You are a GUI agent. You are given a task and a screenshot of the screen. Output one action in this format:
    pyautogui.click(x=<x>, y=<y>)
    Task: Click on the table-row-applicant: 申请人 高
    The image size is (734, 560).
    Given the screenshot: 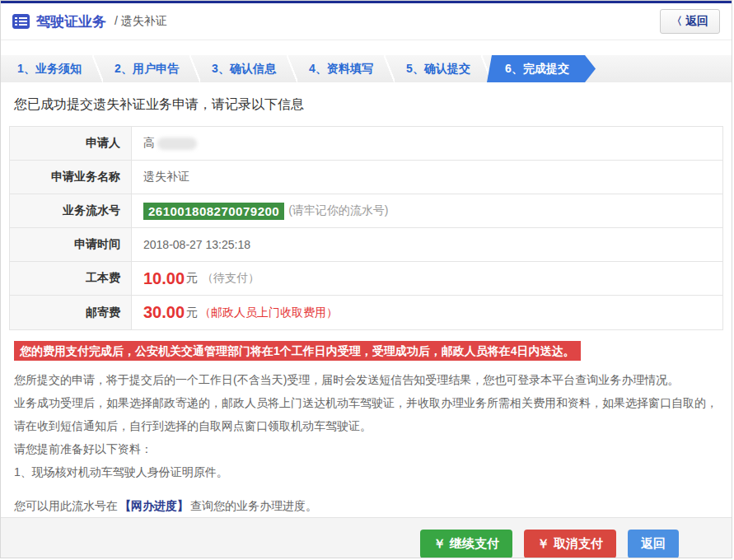 What is the action you would take?
    pyautogui.click(x=366, y=143)
    